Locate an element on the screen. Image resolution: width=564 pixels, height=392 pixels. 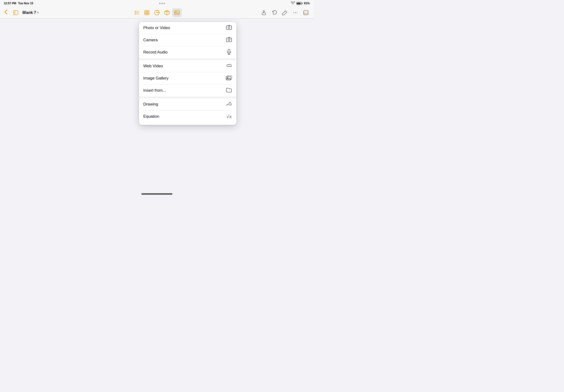
status-bar-right: 91% is located at coordinates (300, 3).